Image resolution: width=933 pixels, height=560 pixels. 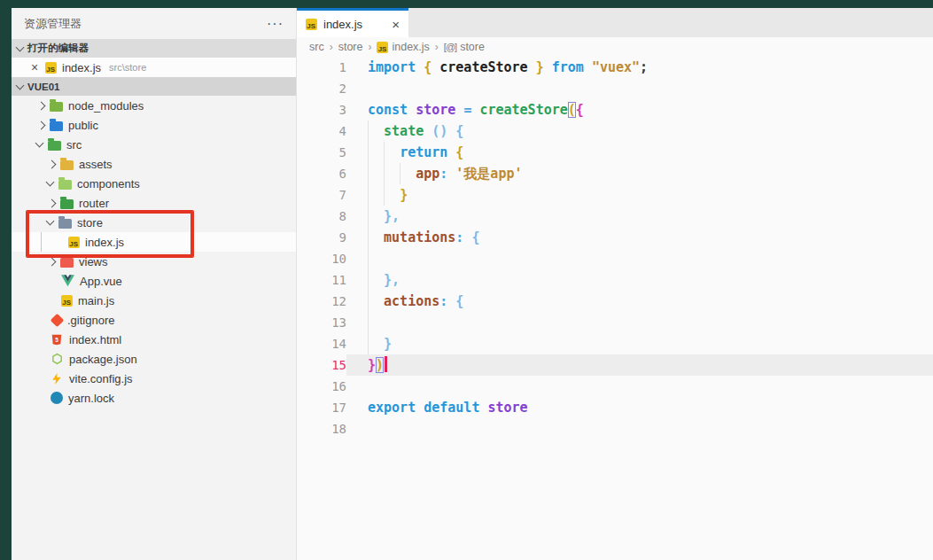 What do you see at coordinates (101, 379) in the screenshot?
I see `tree-item-label: vite.config.js` at bounding box center [101, 379].